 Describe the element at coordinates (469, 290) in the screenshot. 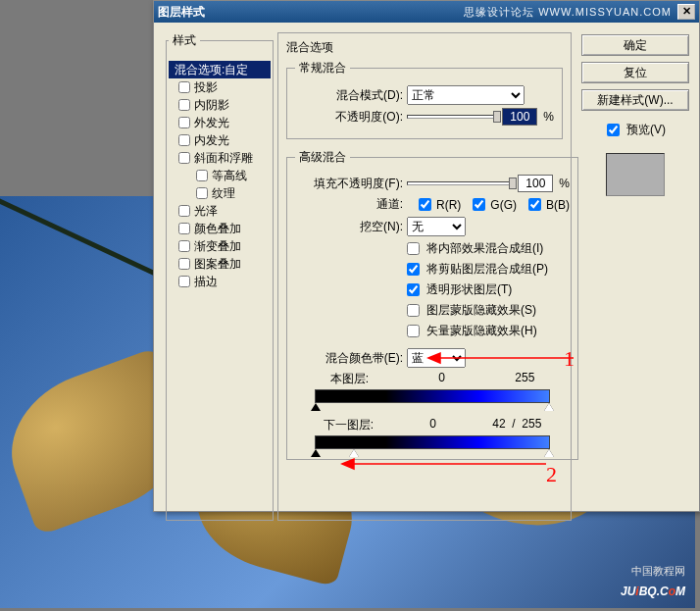

I see `chk-label: 透明形状图层(T)` at that location.